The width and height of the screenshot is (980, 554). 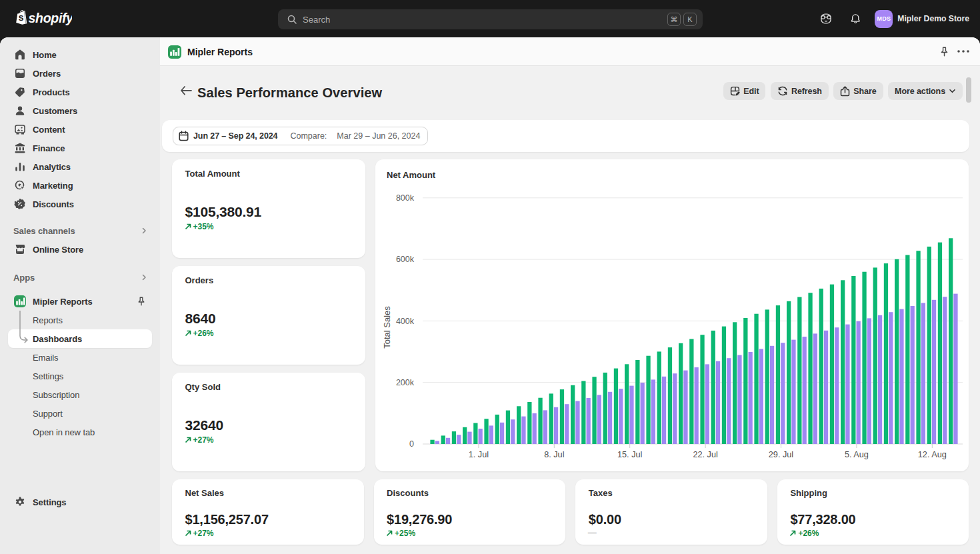 I want to click on svg-text: 600k, so click(x=405, y=259).